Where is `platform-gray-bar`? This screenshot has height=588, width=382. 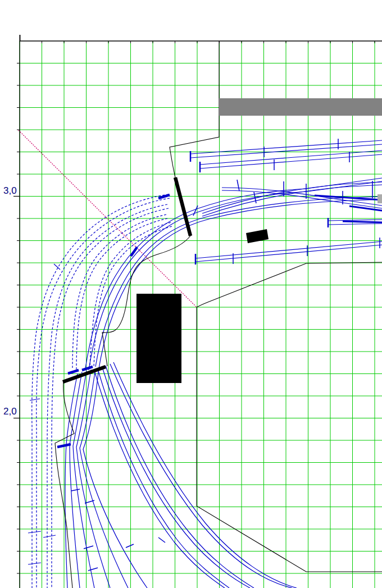 platform-gray-bar is located at coordinates (301, 107).